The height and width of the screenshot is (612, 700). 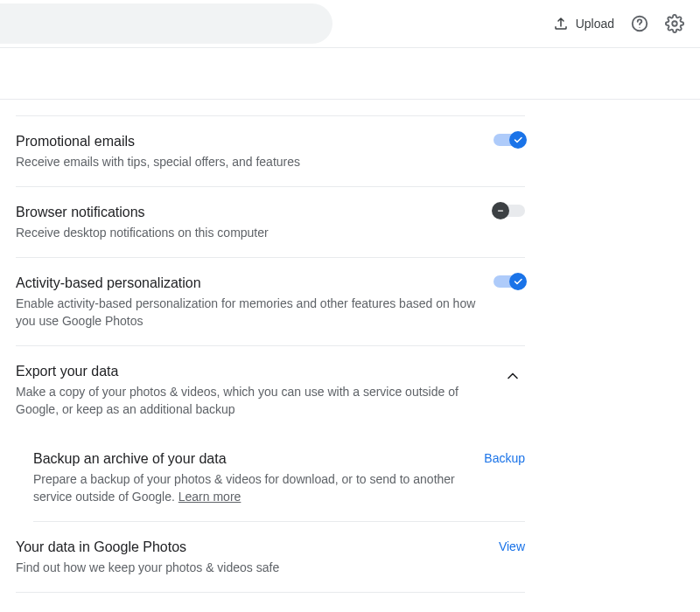 I want to click on setting-text: Activity log View & remove your comments…, so click(x=248, y=610).